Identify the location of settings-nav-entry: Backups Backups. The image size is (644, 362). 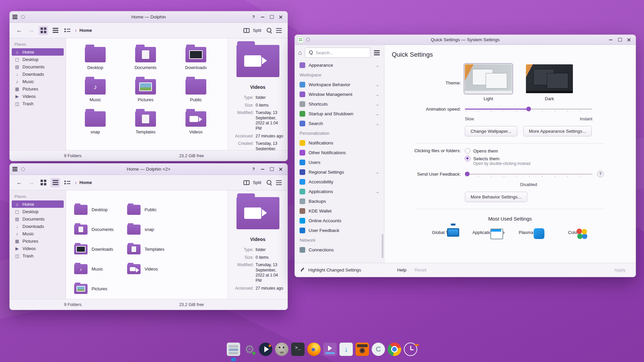
(339, 201).